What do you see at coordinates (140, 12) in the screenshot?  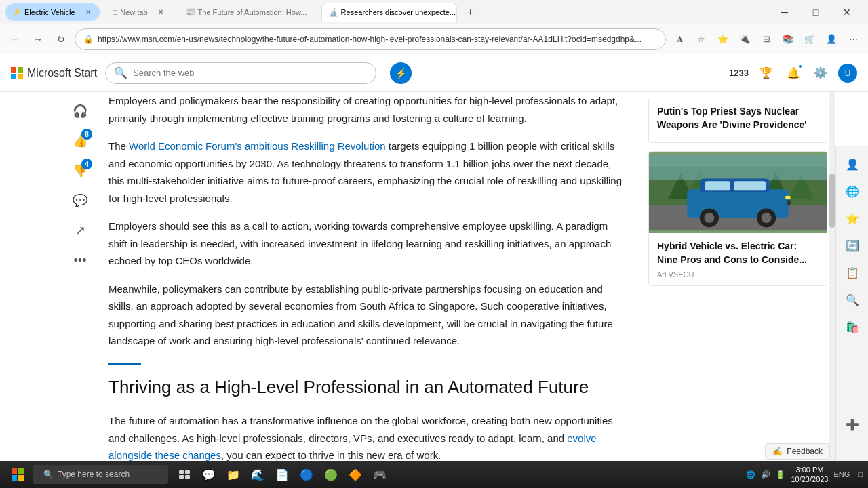 I see `tab-new-tab: □ New tab ✕` at bounding box center [140, 12].